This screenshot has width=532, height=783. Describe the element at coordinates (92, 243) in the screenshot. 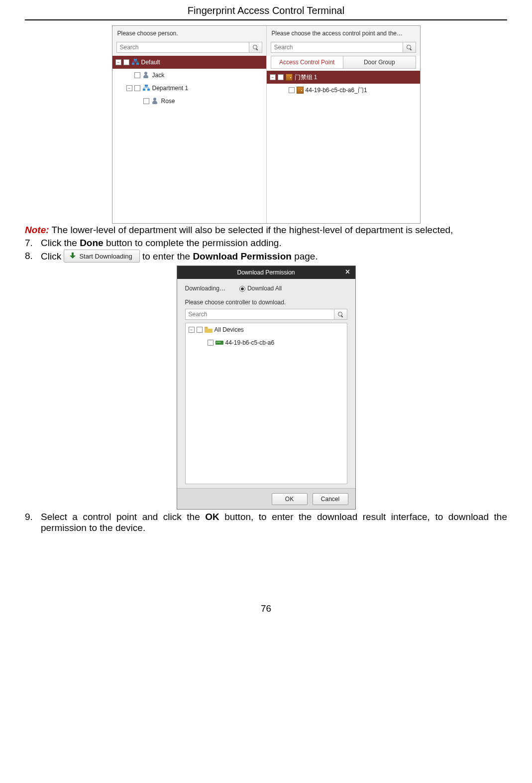

I see `step-bold: Done` at that location.